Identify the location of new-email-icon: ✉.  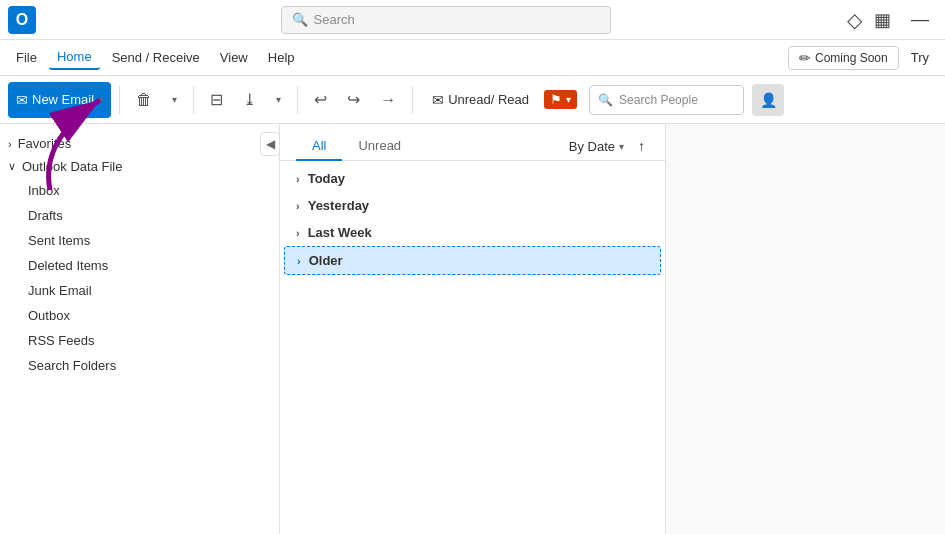
(22, 100).